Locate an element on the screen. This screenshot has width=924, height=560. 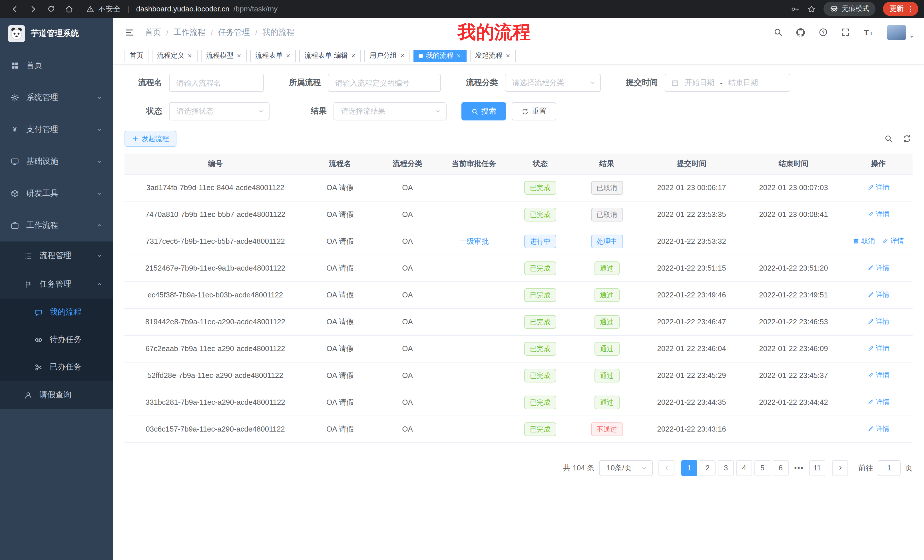
tags-view-item: 发起流程 is located at coordinates (493, 55).